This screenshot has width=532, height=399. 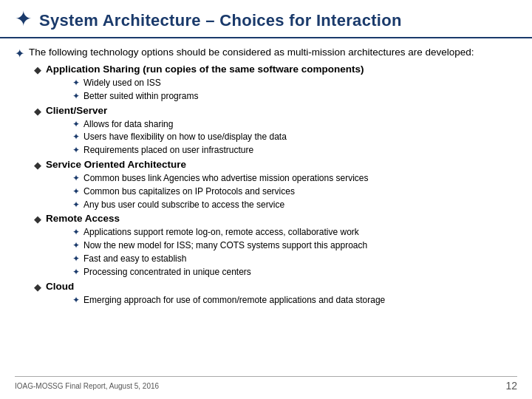 I want to click on sub-star-icon-3-2: ✦, so click(x=76, y=259).